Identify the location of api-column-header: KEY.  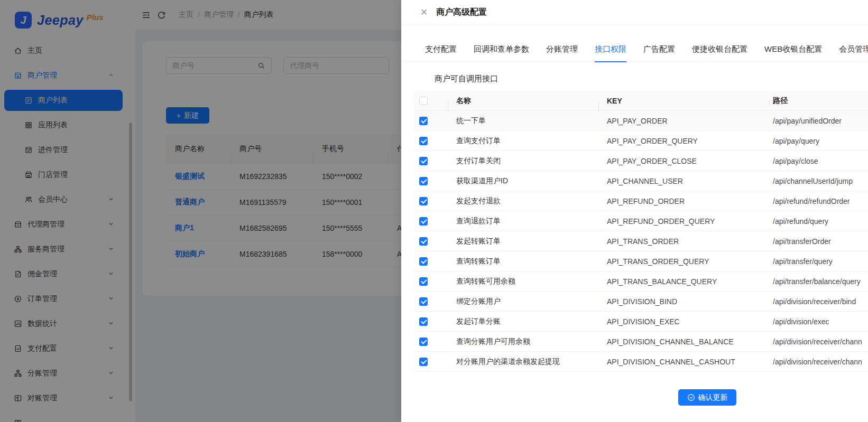
(684, 101).